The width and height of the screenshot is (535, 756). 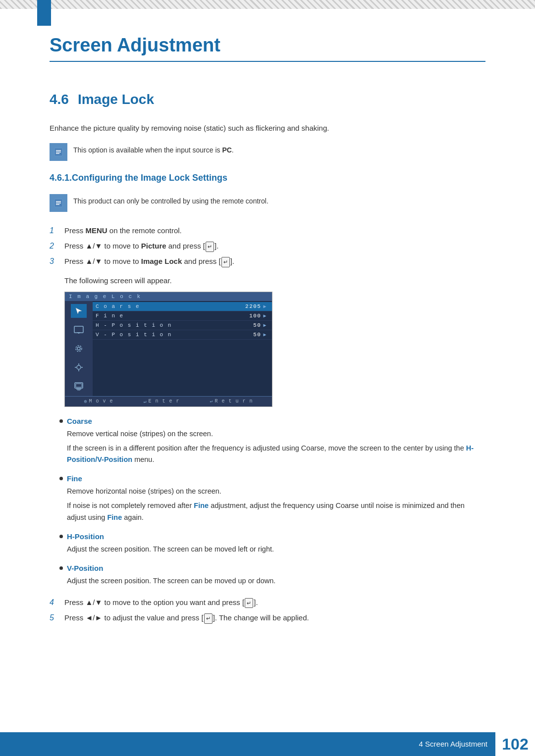 I want to click on bullet-coarse-label: Coarse, so click(x=272, y=421).